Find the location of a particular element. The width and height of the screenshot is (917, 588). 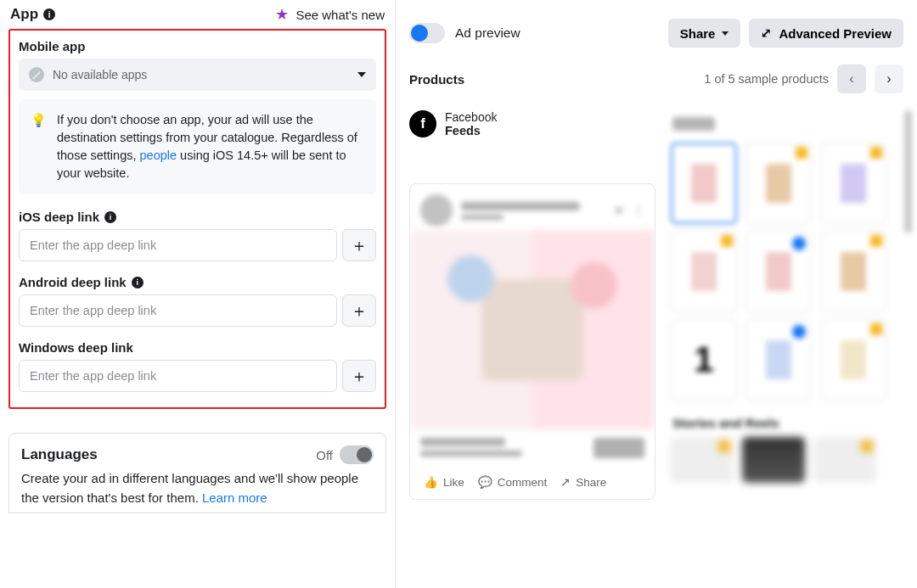

platform-name: Facebook is located at coordinates (470, 117).